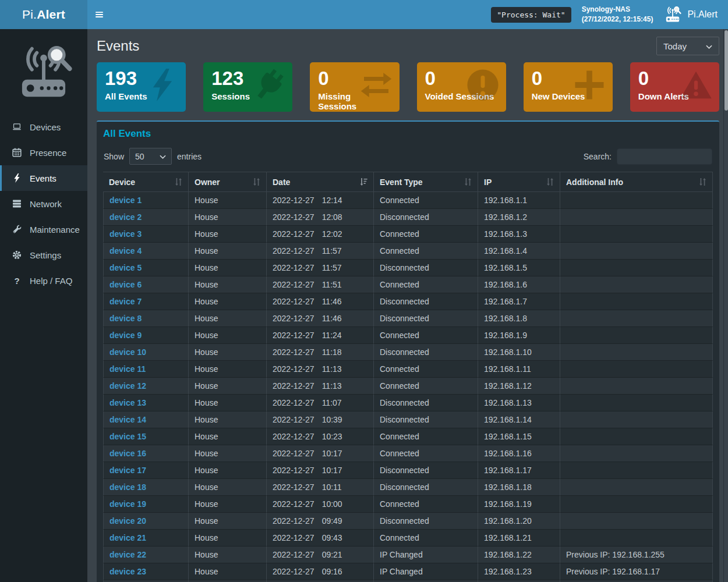 Image resolution: width=728 pixels, height=582 pixels. Describe the element at coordinates (44, 306) in the screenshot. I see `sidebar: Devices Presence Events Network Maintena…` at that location.